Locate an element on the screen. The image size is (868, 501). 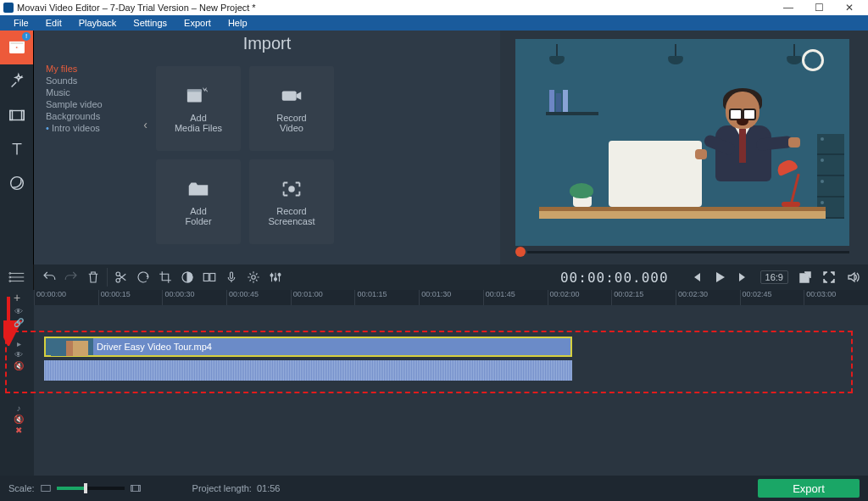
menu-playback: Playback is located at coordinates (98, 23).